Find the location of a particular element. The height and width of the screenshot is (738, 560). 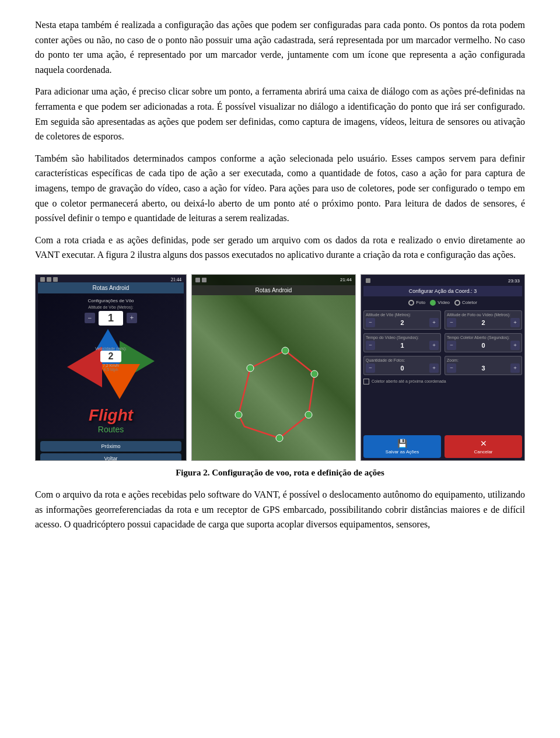

save-icon: 💾 is located at coordinates (402, 443).